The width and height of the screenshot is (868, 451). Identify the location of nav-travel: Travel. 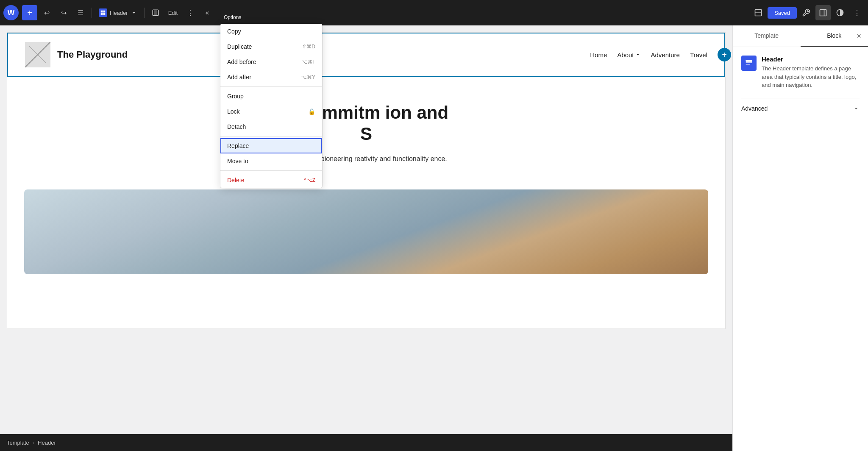
(698, 55).